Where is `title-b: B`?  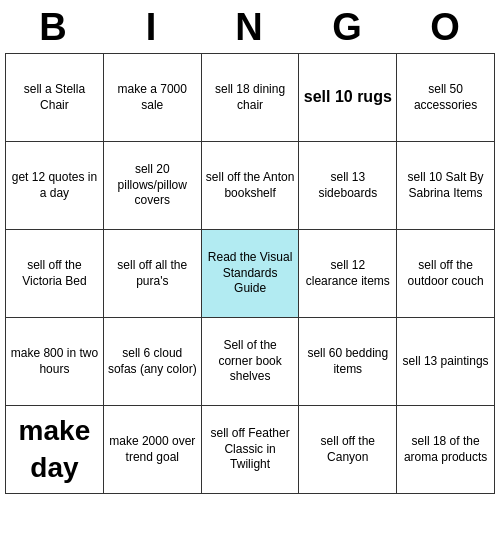 title-b: B is located at coordinates (54, 28).